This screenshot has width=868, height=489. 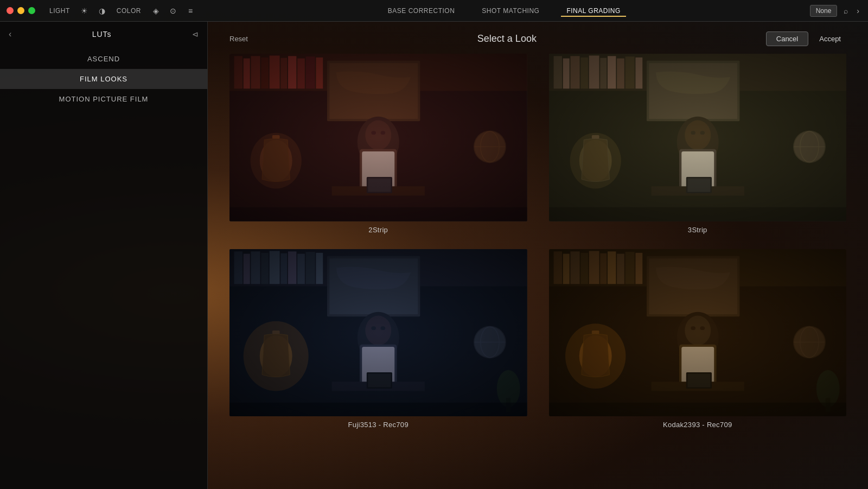 I want to click on search-icon: ⌕, so click(x=846, y=11).